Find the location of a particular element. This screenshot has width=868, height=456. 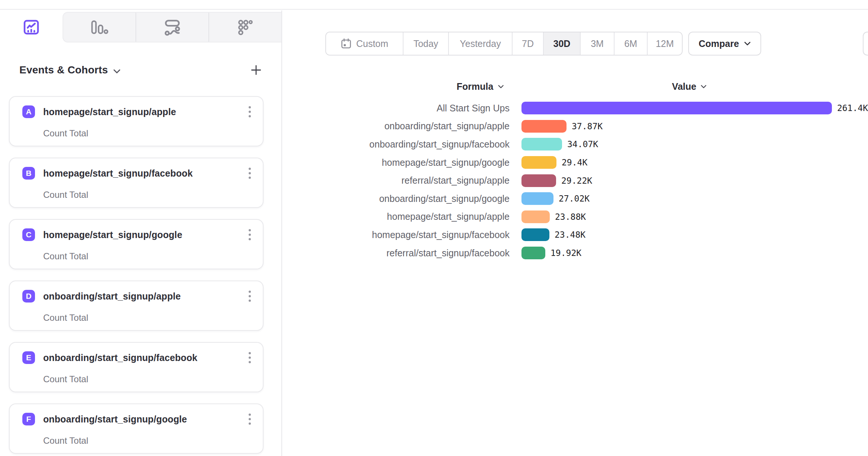

formula-column-header: Formula is located at coordinates (480, 86).